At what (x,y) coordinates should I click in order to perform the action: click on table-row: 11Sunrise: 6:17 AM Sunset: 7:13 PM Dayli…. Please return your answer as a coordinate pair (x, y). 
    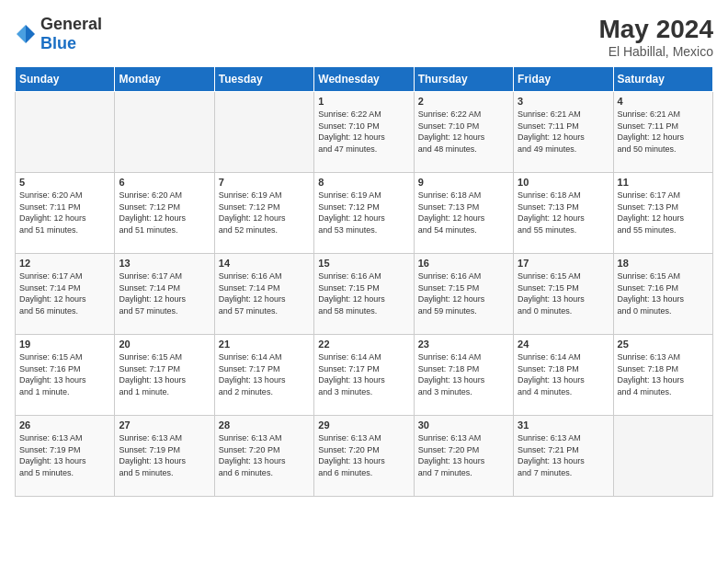
    Looking at the image, I should click on (663, 213).